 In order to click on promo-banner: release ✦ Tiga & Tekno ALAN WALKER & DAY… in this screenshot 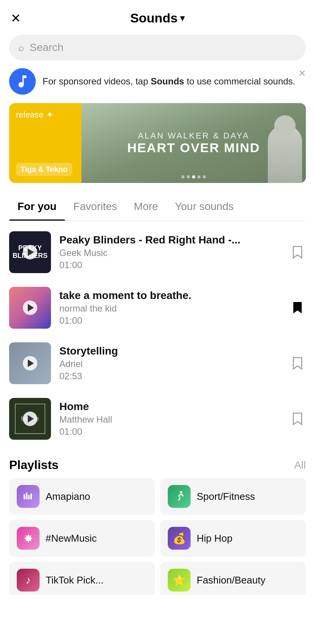, I will do `click(158, 143)`.